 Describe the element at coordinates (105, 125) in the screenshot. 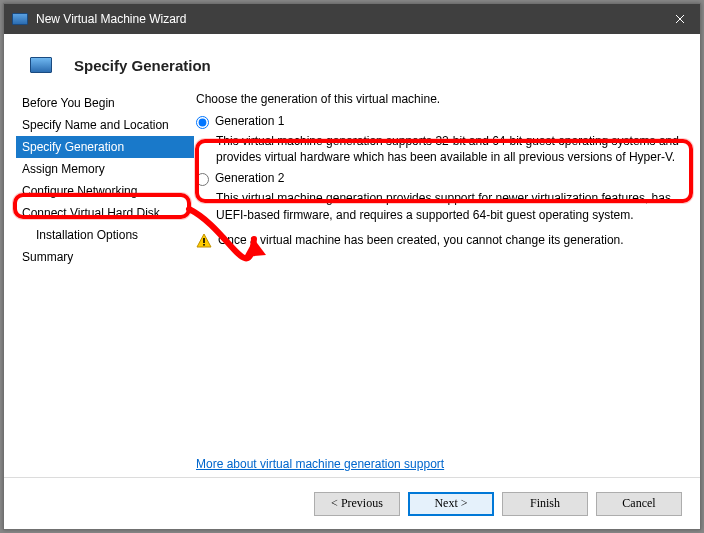

I see `step-specify-name: Specify Name and Location` at that location.